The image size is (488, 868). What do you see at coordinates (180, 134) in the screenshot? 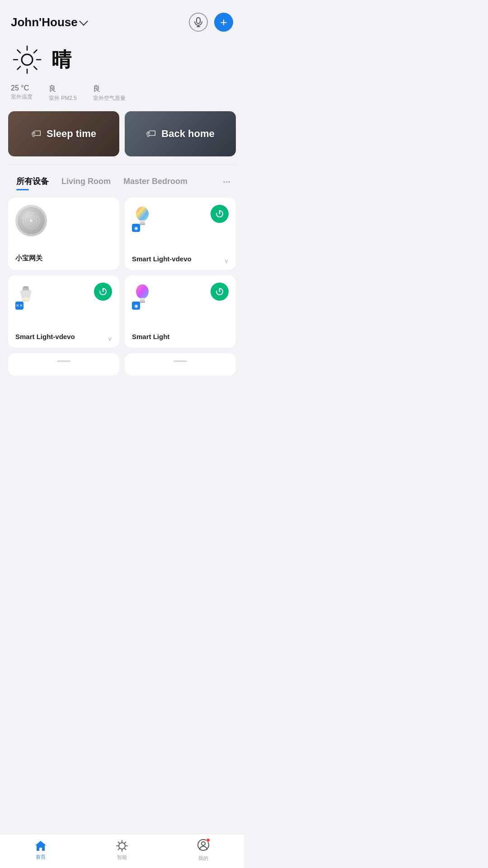
I see `scene-back-home-card: 🏷 Back home` at bounding box center [180, 134].